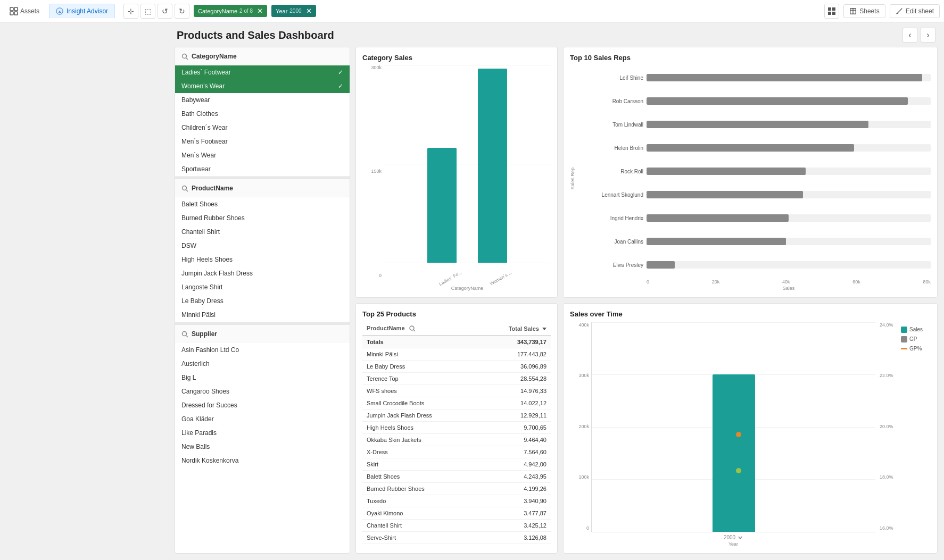  Describe the element at coordinates (262, 287) in the screenshot. I see `filter-p6: Langoste Shirt` at that location.